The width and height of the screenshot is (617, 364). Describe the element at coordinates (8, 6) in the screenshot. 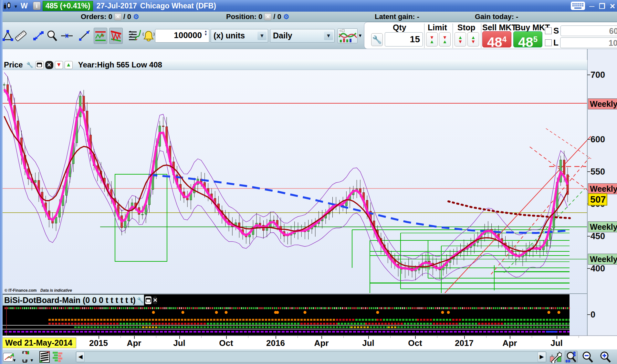

I see `candlestick-chart-icon` at that location.